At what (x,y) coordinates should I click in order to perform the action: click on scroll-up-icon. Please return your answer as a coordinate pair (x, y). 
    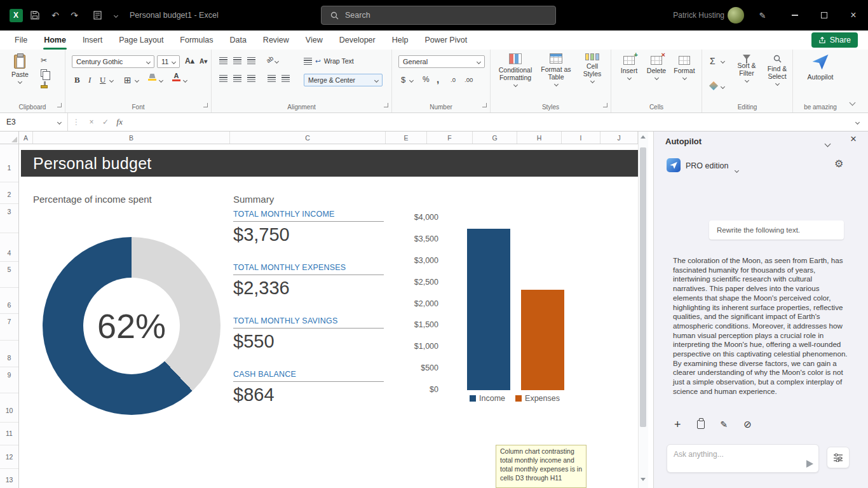
    Looking at the image, I should click on (643, 137).